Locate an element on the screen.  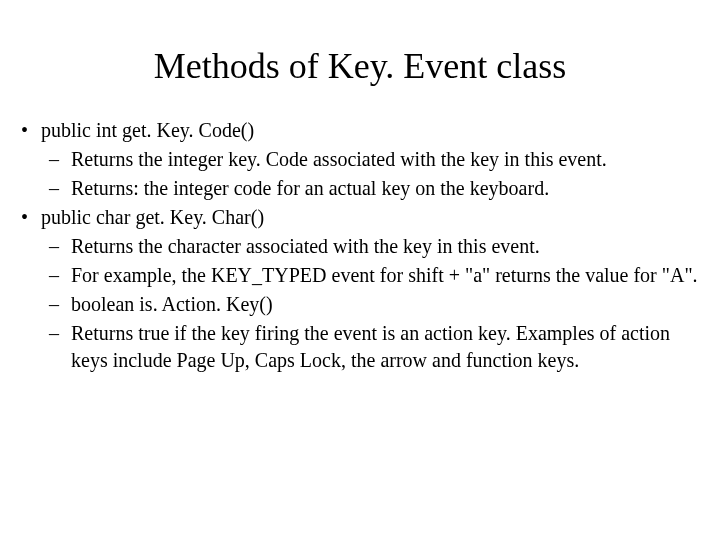
sub-list-item: Returns the character associated with th… is located at coordinates (373, 246).